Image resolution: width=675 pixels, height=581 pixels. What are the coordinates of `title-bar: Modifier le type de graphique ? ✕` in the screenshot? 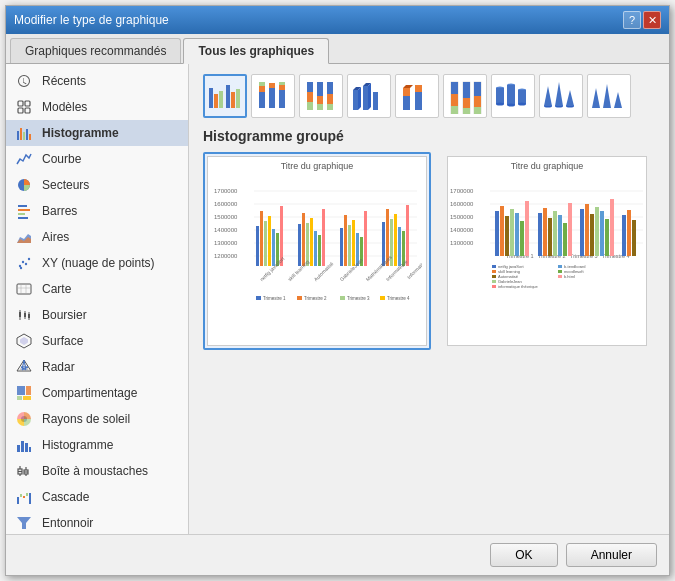 It's located at (338, 20).